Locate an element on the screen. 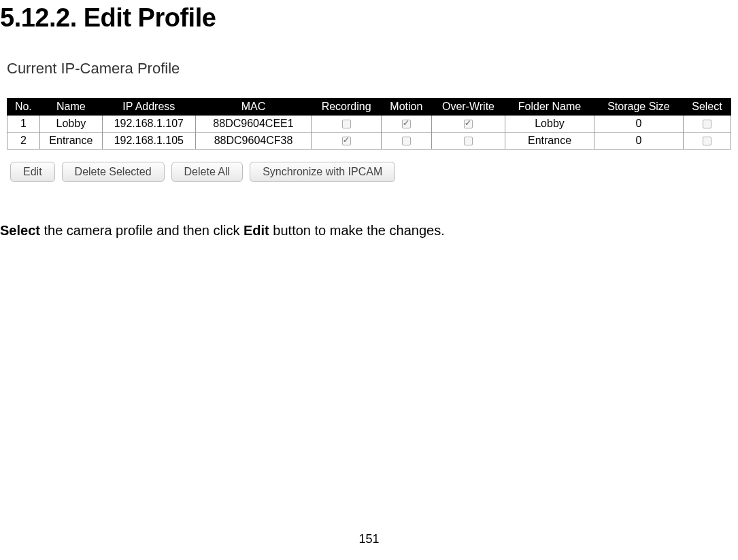  cell-mac: 88DC9604CF38 is located at coordinates (253, 141).